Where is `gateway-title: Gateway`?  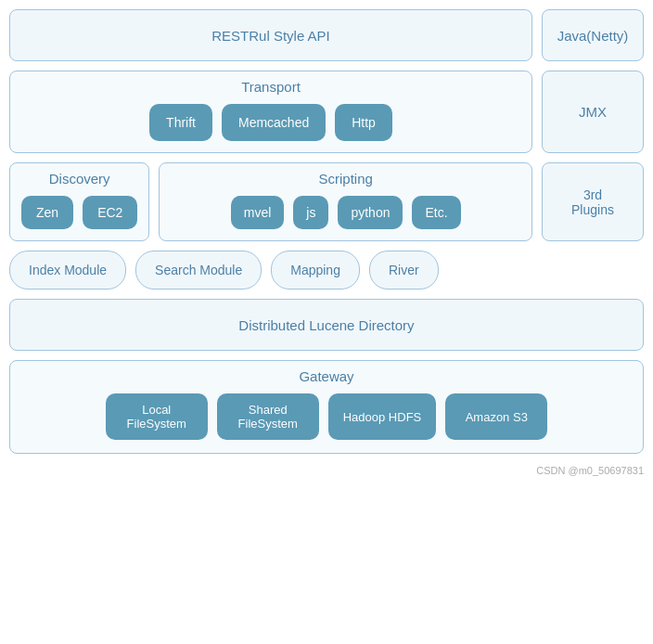
gateway-title: Gateway is located at coordinates (326, 377).